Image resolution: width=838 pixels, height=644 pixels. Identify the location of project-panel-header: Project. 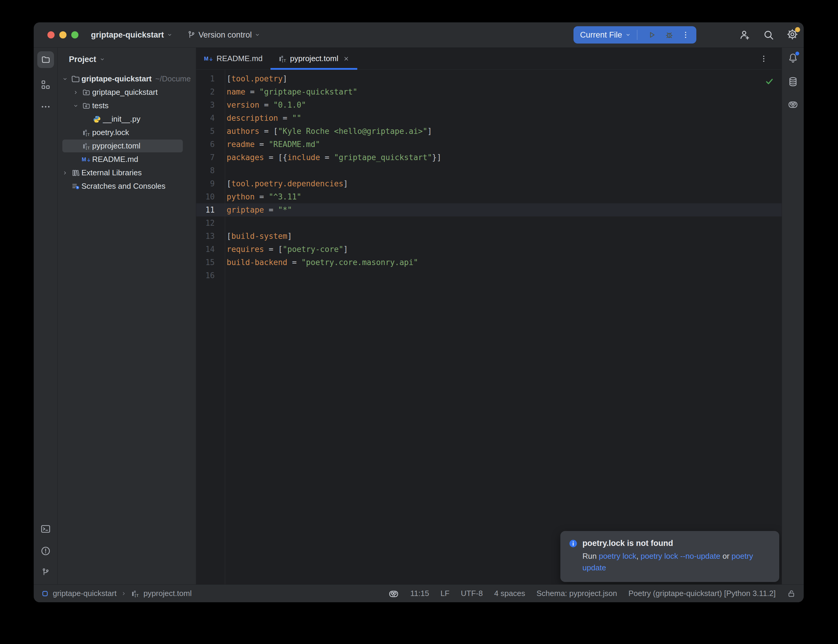
(127, 59).